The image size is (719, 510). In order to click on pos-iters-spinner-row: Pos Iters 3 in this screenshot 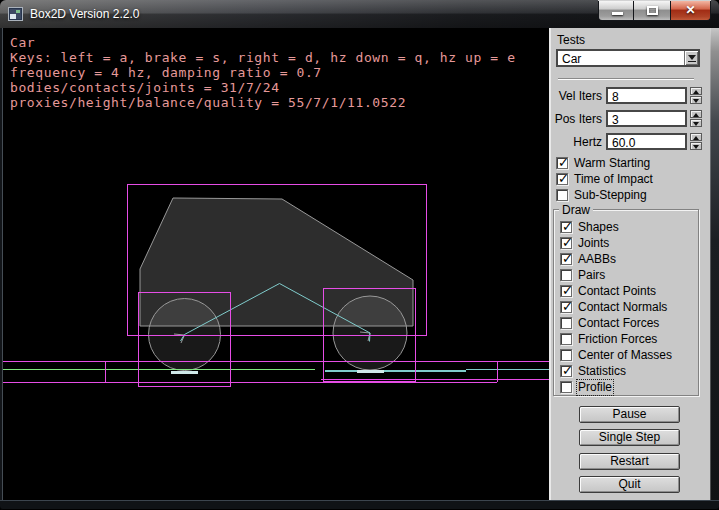, I will do `click(630, 118)`.